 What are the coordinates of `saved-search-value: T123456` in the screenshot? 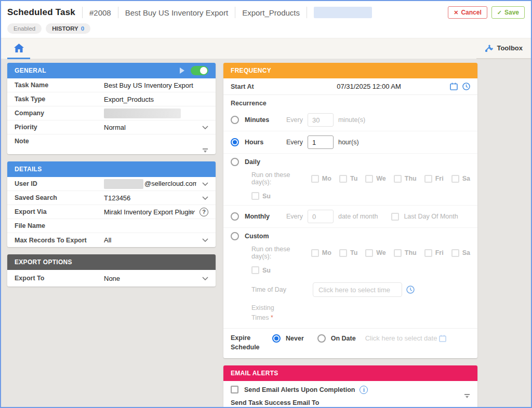 It's located at (150, 198).